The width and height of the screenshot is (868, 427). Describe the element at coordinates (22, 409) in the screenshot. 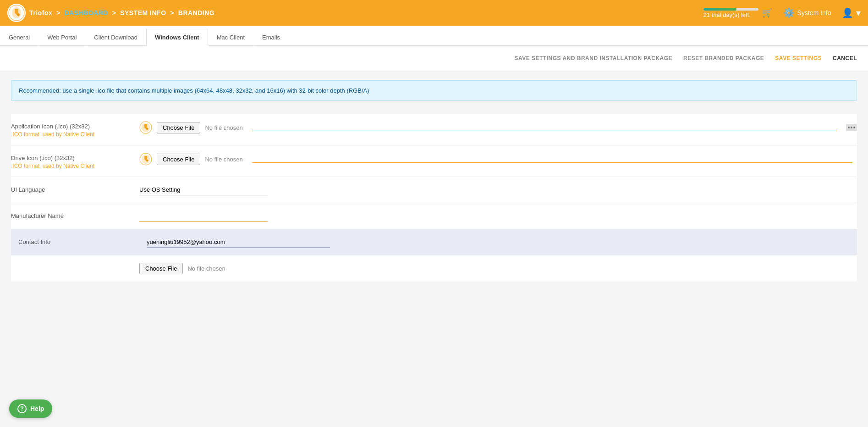

I see `help-circle-icon: ?` at that location.